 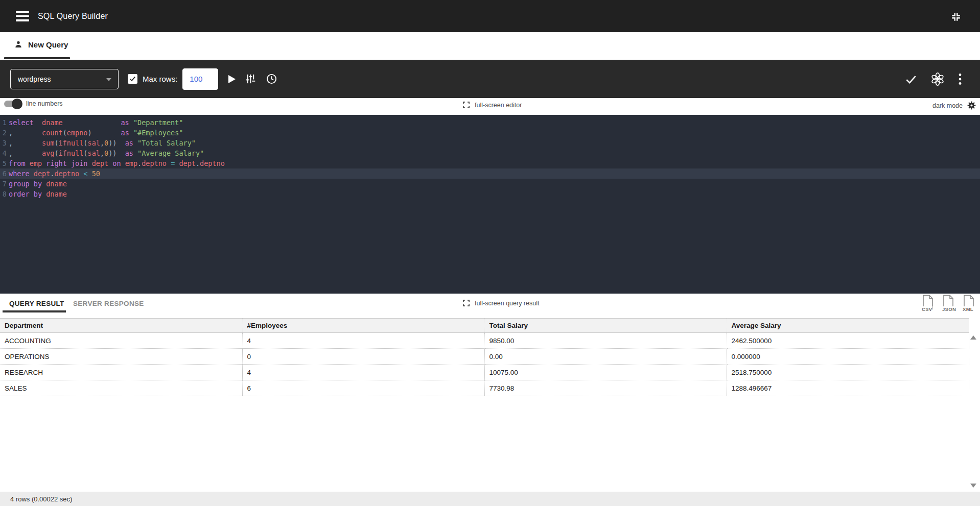 I want to click on database-select: wordpress, so click(x=64, y=79).